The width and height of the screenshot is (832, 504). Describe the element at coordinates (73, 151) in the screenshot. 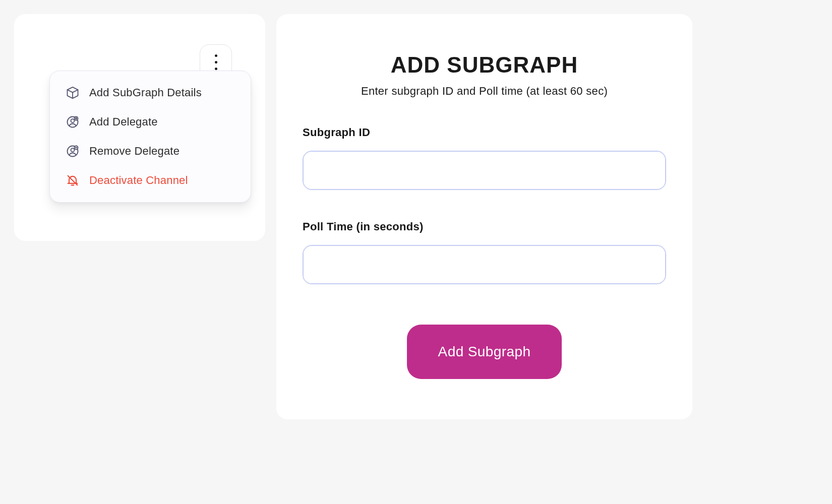

I see `user-minus-icon` at that location.